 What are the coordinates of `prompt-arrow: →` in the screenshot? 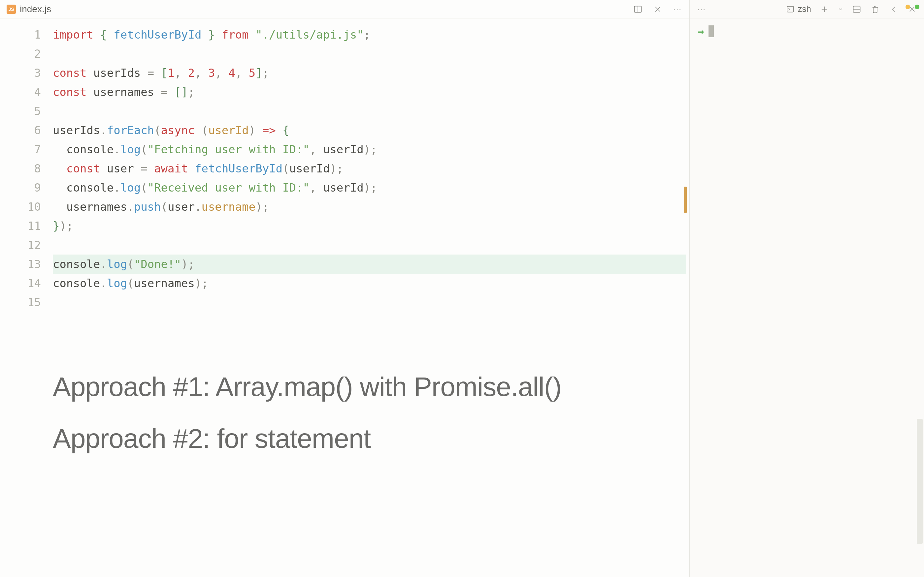 It's located at (701, 31).